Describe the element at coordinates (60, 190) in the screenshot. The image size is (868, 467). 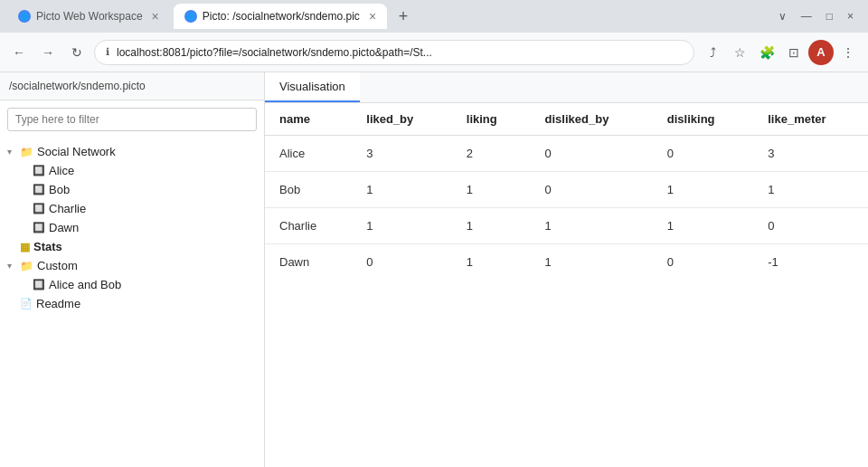
I see `tree-label-bob: Bob` at that location.